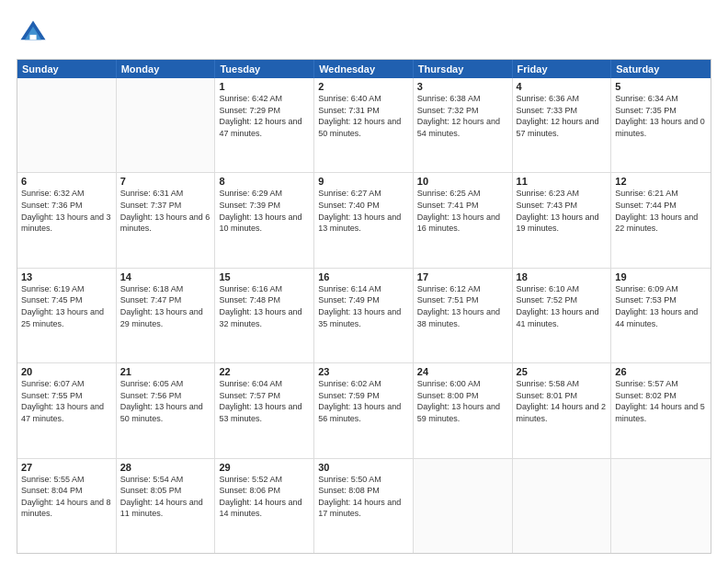 The image size is (728, 563). What do you see at coordinates (463, 69) in the screenshot?
I see `weekday-header: Thursday` at bounding box center [463, 69].